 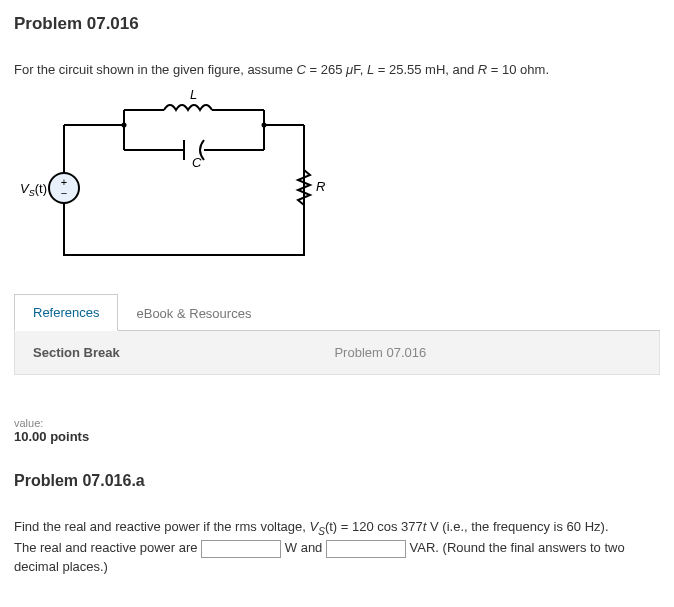 What do you see at coordinates (162, 526) in the screenshot?
I see `q1-prefix: Find the real and reactive power if the …` at bounding box center [162, 526].